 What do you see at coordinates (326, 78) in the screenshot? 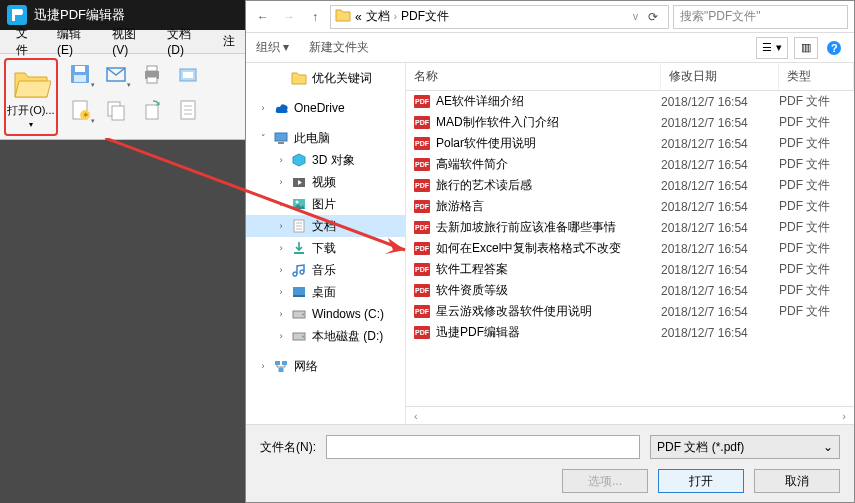
I see `tree-item: 优化关键词` at bounding box center [326, 78].